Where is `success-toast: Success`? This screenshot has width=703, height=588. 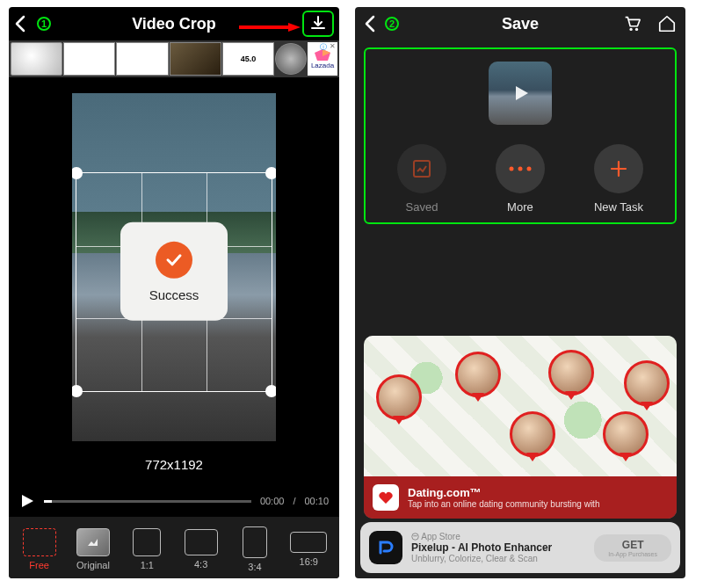
success-toast: Success is located at coordinates (174, 272).